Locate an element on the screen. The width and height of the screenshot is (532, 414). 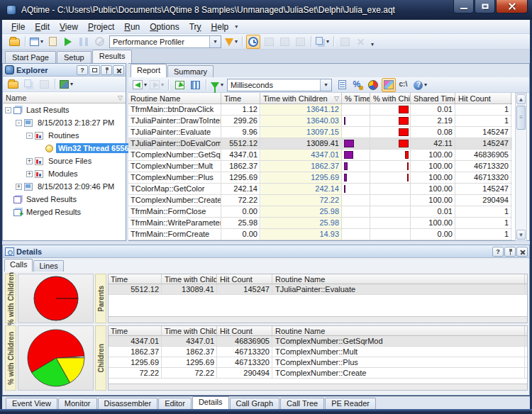
open-results-button is located at coordinates (13, 84).